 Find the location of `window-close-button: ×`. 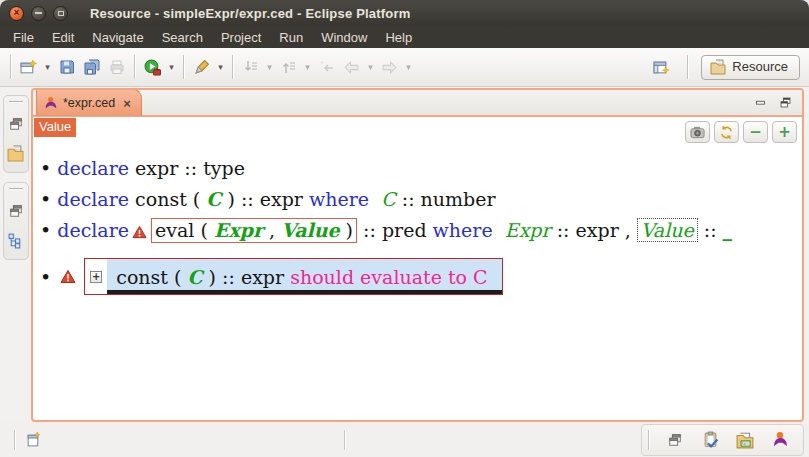

window-close-button: × is located at coordinates (16, 14).